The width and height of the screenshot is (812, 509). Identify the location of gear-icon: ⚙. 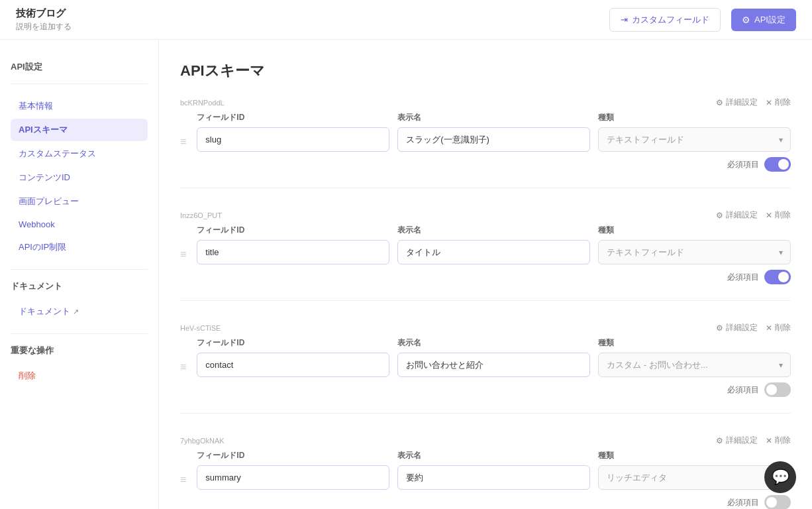
(746, 20).